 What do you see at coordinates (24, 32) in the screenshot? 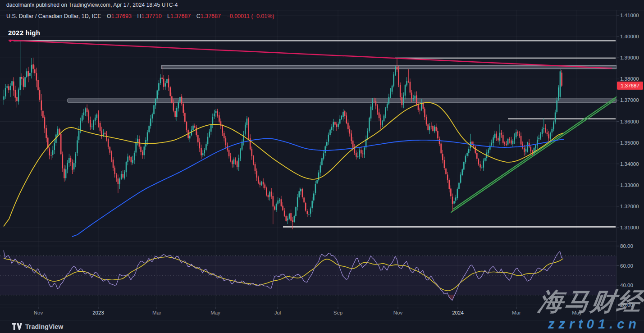
I see `annotation-2022-high-label: 2022 high` at bounding box center [24, 32].